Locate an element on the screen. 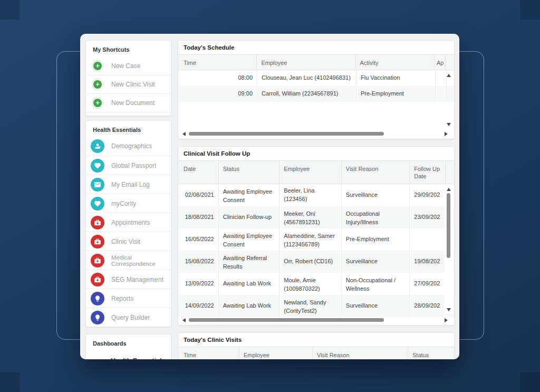 The image size is (540, 392). sidebar-item-label: My Email Log is located at coordinates (131, 185).